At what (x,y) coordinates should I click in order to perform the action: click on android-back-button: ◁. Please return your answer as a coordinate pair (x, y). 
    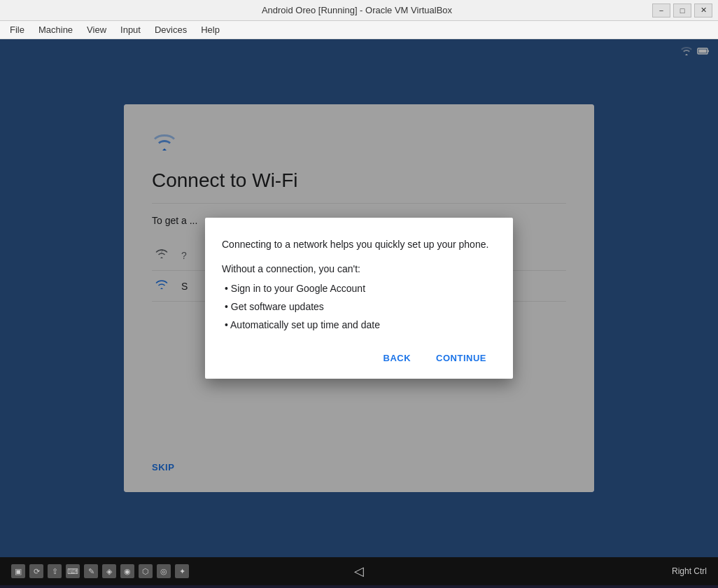
    Looking at the image, I should click on (359, 571).